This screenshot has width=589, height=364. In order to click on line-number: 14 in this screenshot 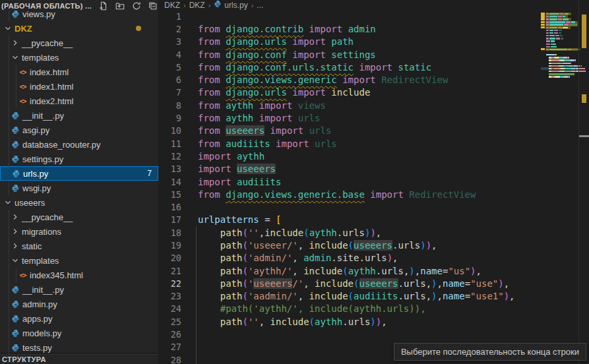, I will do `click(170, 182)`.